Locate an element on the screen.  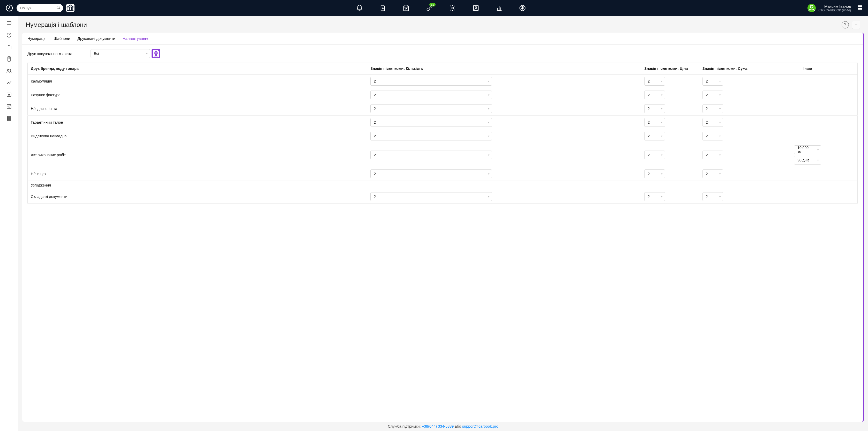
row-name: Видаткова накладна is located at coordinates (198, 136).